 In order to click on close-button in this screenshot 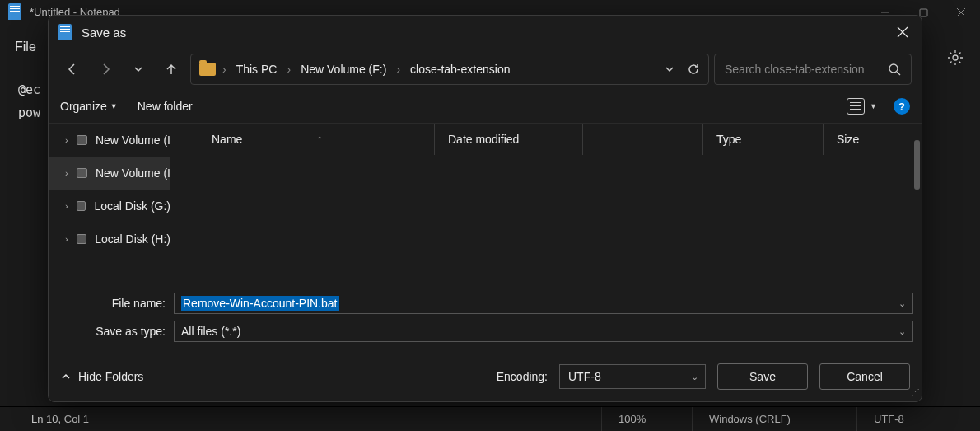, I will do `click(961, 12)`.